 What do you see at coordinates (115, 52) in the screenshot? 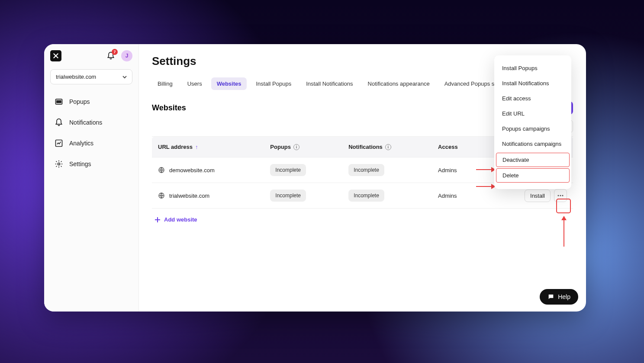
I see `notifications-badge: 7` at bounding box center [115, 52].